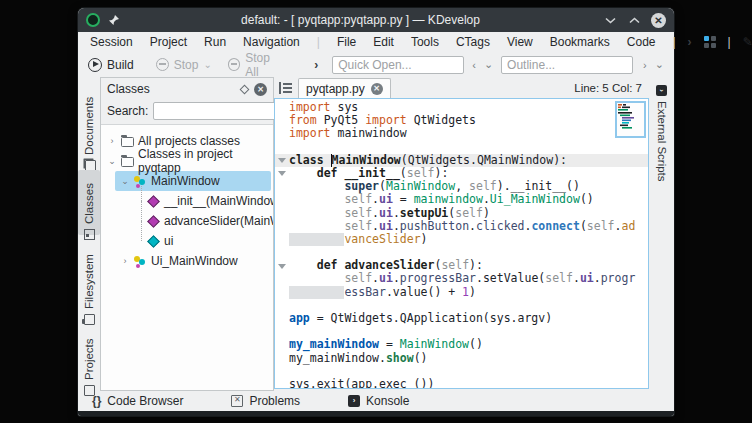  What do you see at coordinates (282, 174) in the screenshot?
I see `fold-triangle-icon` at bounding box center [282, 174].